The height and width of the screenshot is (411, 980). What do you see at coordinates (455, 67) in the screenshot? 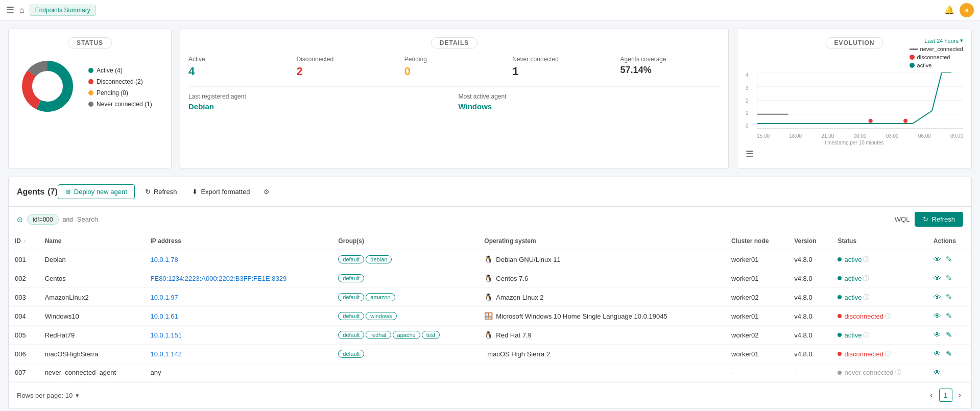
I see `details-grid: Active 4 Disconnected 2 Pending 0 Never …` at bounding box center [455, 67].